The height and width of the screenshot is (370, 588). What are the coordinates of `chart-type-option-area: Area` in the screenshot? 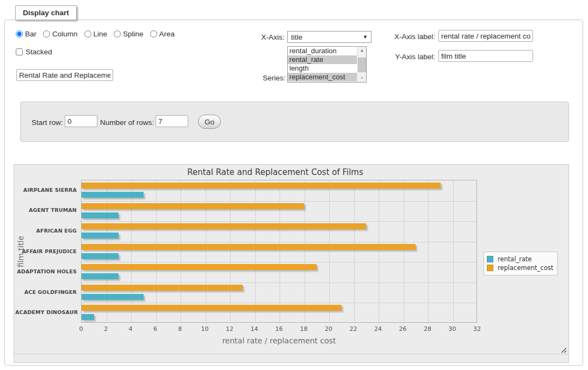 It's located at (163, 34).